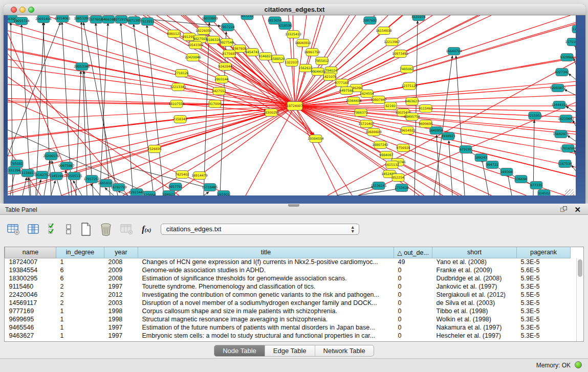 The image size is (588, 372). What do you see at coordinates (412, 117) in the screenshot?
I see `graph-node: 18495754` at bounding box center [412, 117].